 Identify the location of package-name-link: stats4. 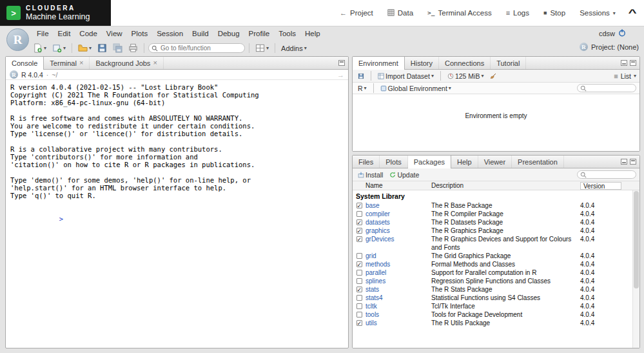
(398, 298).